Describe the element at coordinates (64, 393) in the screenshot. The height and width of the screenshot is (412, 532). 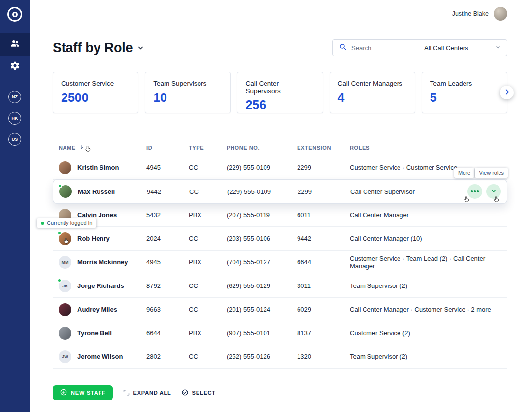
I see `plus-circle-icon` at that location.